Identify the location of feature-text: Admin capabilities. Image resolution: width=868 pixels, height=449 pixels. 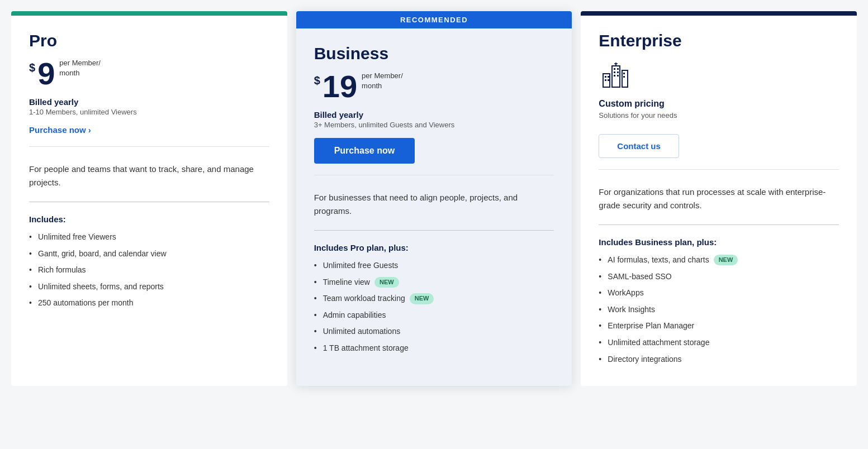
(354, 316).